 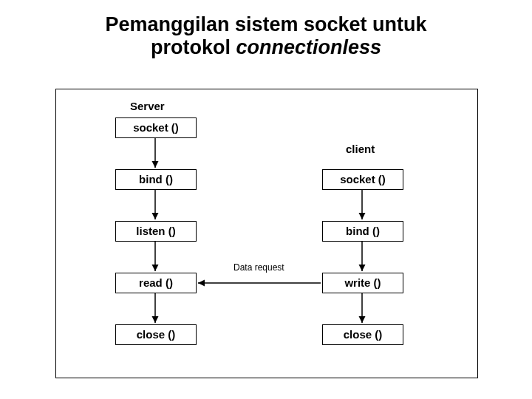 What do you see at coordinates (156, 231) in the screenshot?
I see `server-listen-box: listen ()` at bounding box center [156, 231].